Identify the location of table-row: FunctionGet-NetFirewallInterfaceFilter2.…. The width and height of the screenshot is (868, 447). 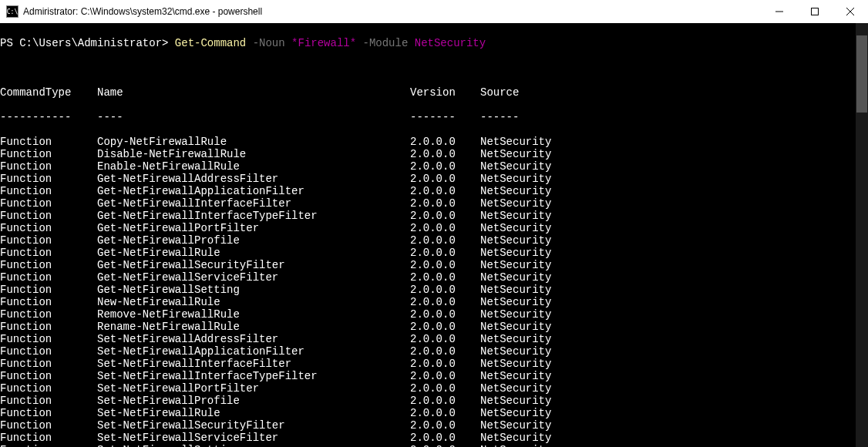
(428, 203).